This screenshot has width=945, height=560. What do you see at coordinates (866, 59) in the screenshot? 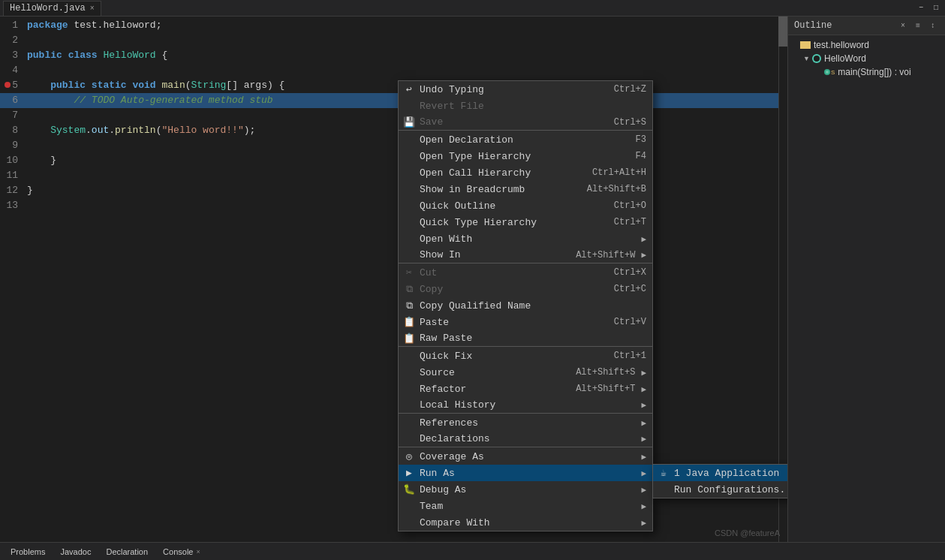
I see `outline-item-class: ▼HelloWord` at bounding box center [866, 59].